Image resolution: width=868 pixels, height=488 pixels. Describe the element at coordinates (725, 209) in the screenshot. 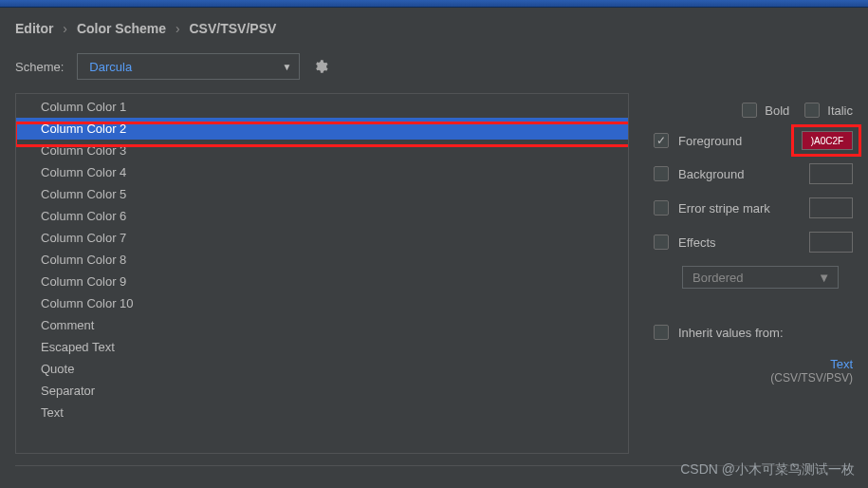

I see `error-stripe-label: Error stripe mark` at that location.